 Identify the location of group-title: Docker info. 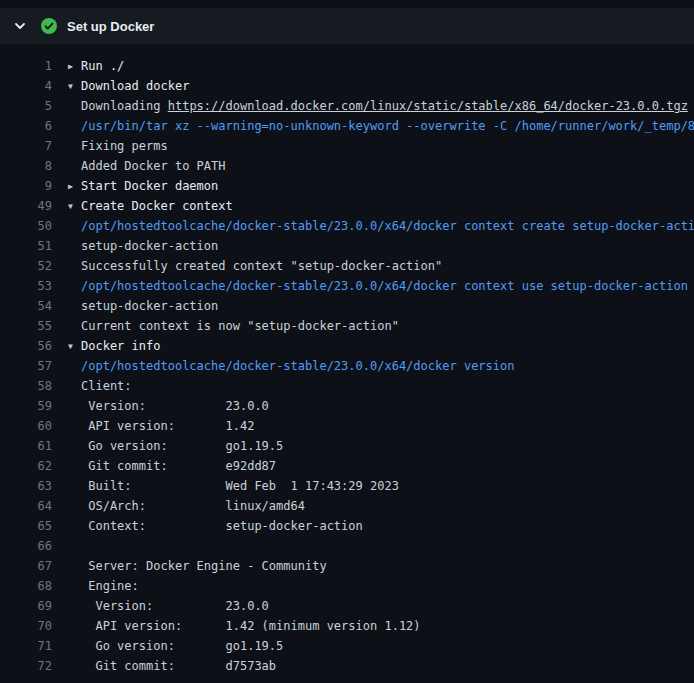
(120, 346).